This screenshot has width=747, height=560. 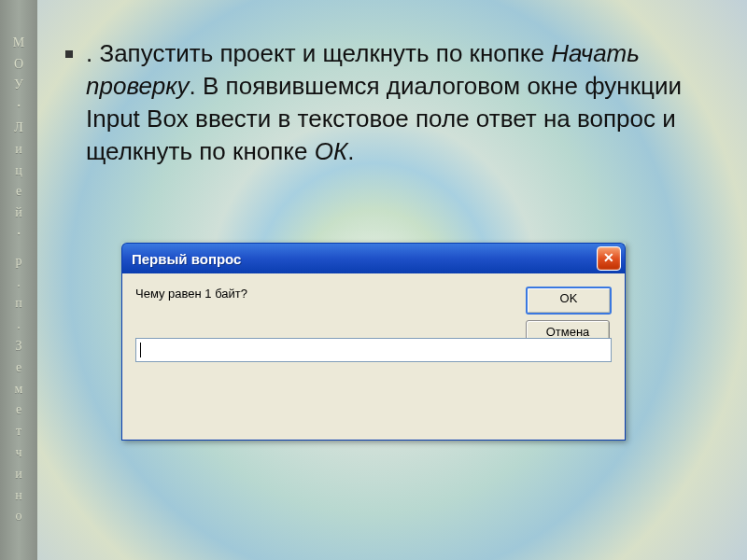 What do you see at coordinates (140, 350) in the screenshot?
I see `text-caret-icon` at bounding box center [140, 350].